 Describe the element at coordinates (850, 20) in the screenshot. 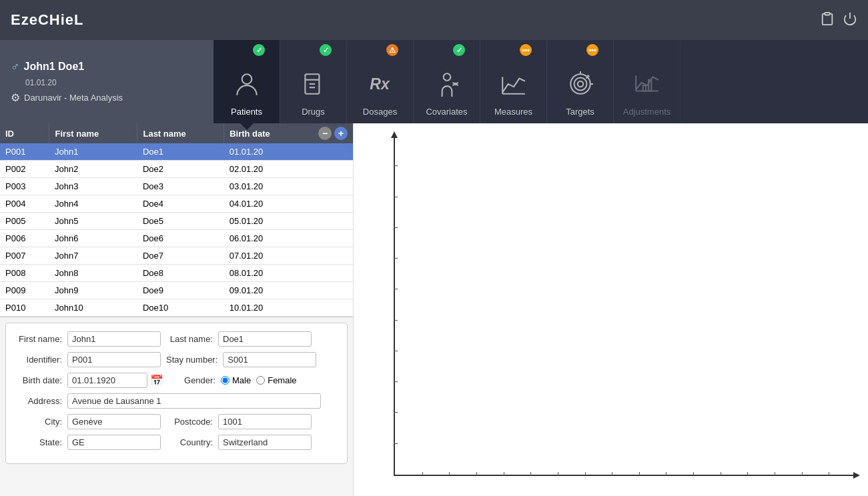

I see `power-icon` at that location.